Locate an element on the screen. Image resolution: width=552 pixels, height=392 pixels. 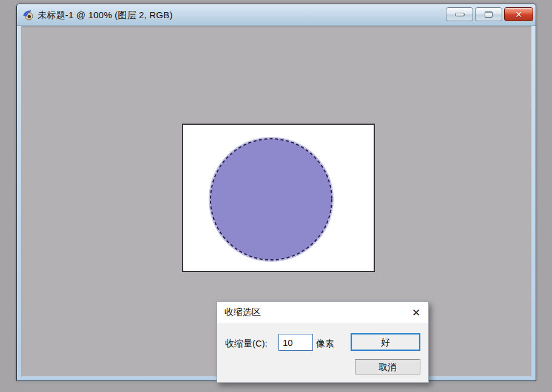
maximize-button is located at coordinates (489, 15).